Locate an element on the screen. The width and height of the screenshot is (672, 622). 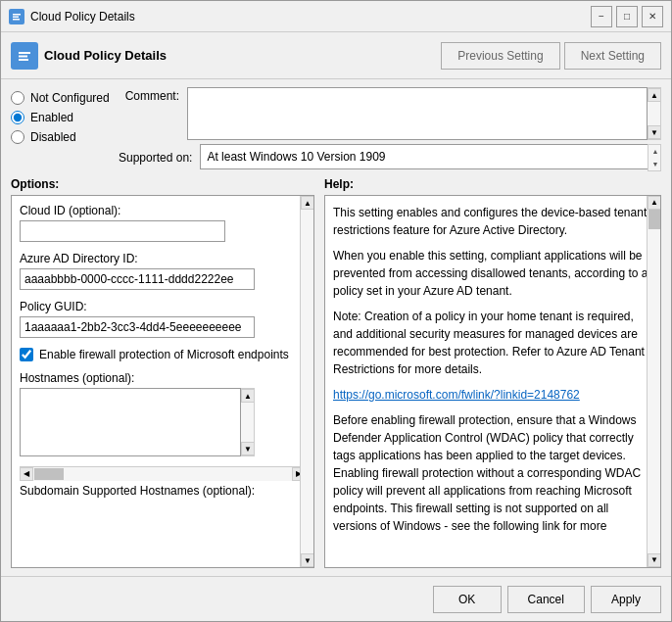
help-link-para: https://go.microsoft.com/fwlink/?linkid=… is located at coordinates (493, 395).